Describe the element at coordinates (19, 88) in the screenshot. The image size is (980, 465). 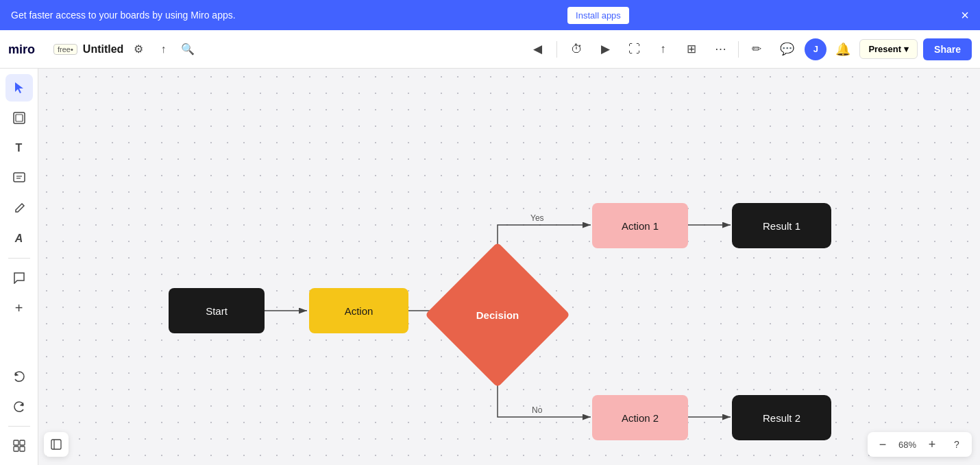
I see `cursor-icon` at that location.